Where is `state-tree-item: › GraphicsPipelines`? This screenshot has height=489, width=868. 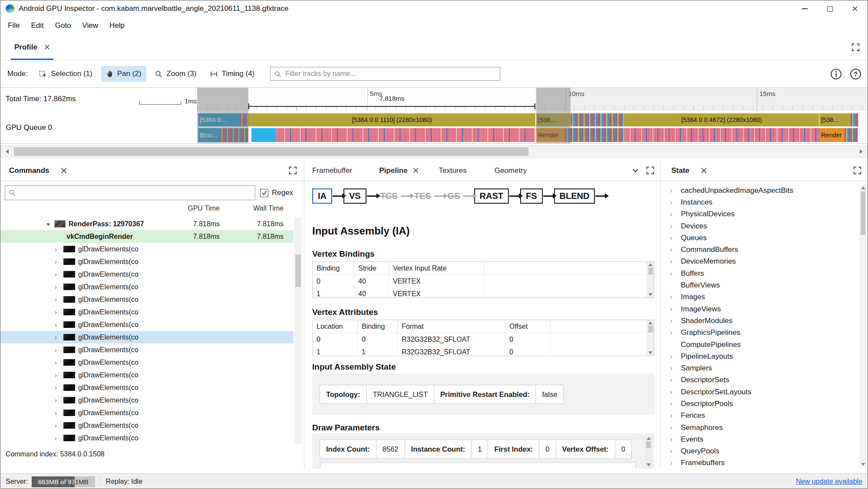 state-tree-item: › GraphicsPipelines is located at coordinates (759, 333).